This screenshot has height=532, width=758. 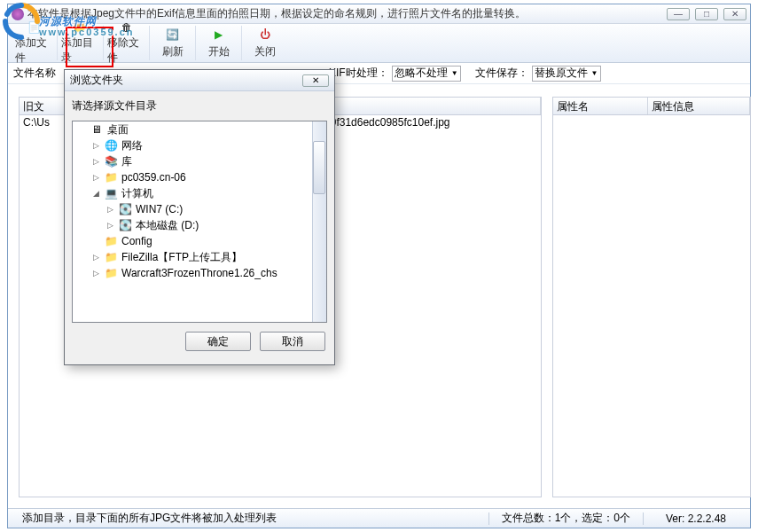 I want to click on tree-item-label: WIN7 (C:), so click(x=160, y=209).